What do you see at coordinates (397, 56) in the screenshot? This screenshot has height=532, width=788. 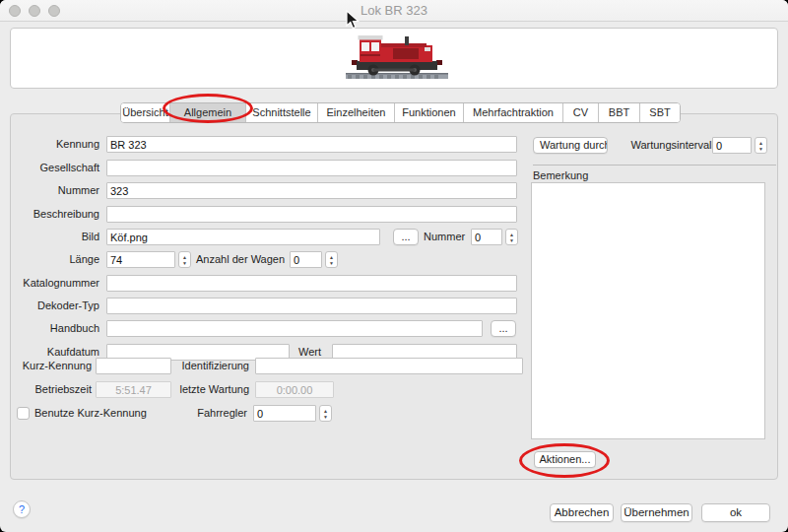 I see `locomotive-image` at bounding box center [397, 56].